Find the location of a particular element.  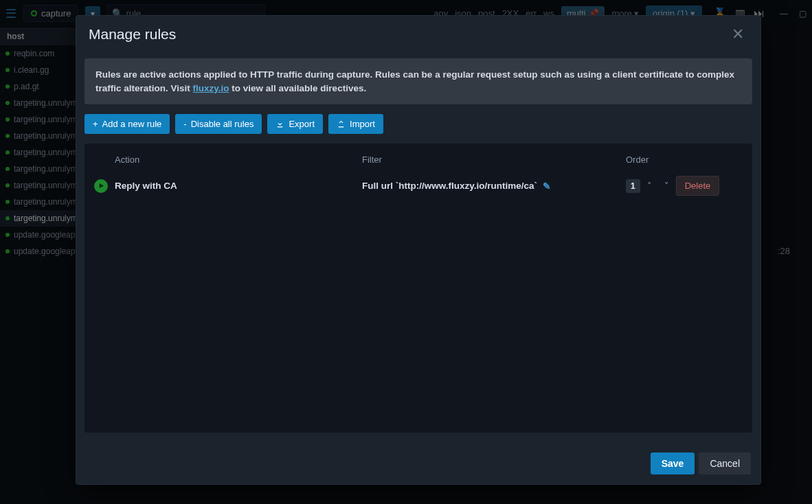

plus-icon: + is located at coordinates (95, 124).